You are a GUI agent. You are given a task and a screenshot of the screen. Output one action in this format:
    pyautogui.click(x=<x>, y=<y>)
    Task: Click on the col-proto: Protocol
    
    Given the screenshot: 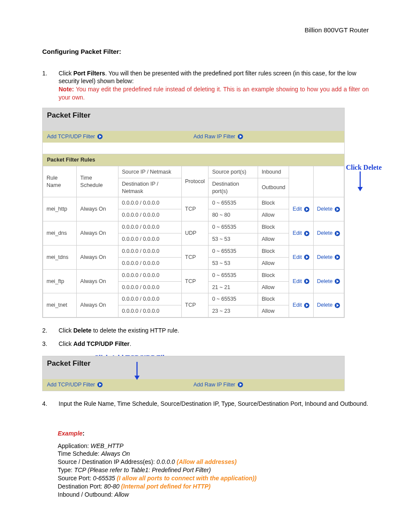 What is the action you would take?
    pyautogui.click(x=195, y=182)
    